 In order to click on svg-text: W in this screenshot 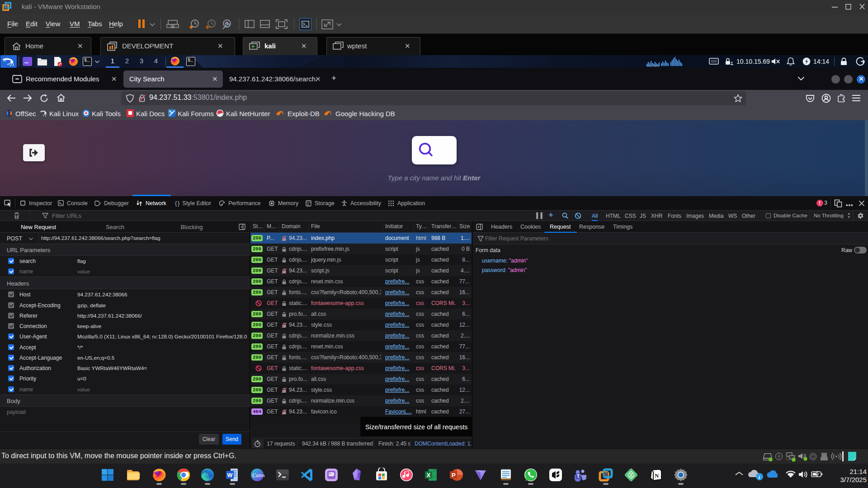, I will do `click(230, 475)`.